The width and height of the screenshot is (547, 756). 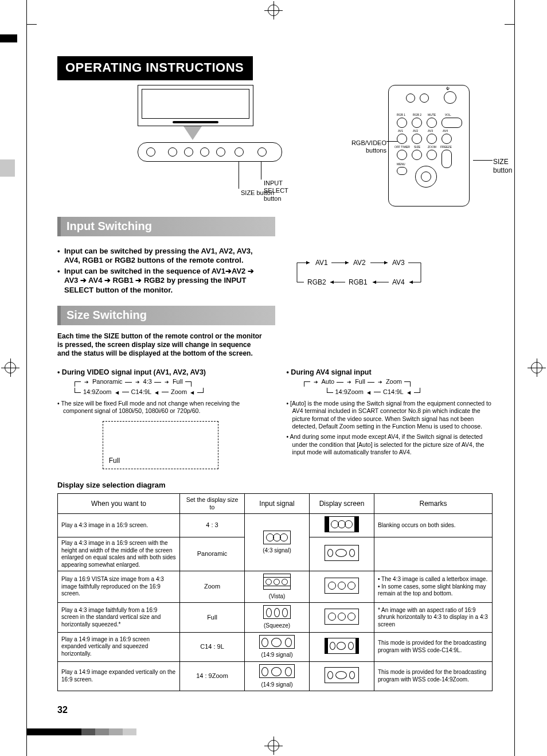 I want to click on subheading-av4-signal: • During AV4 signal input, so click(x=390, y=373).